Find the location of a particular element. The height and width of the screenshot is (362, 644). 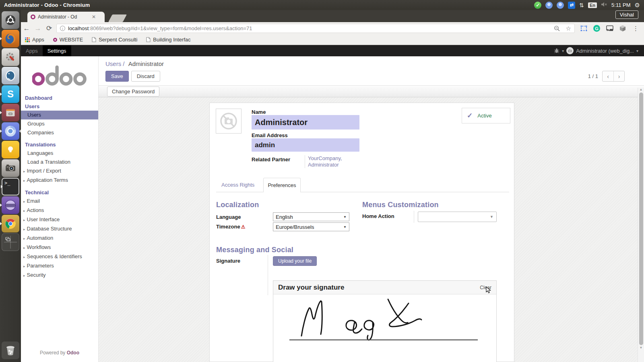

sidebar-item-email: ▸Email is located at coordinates (60, 201).